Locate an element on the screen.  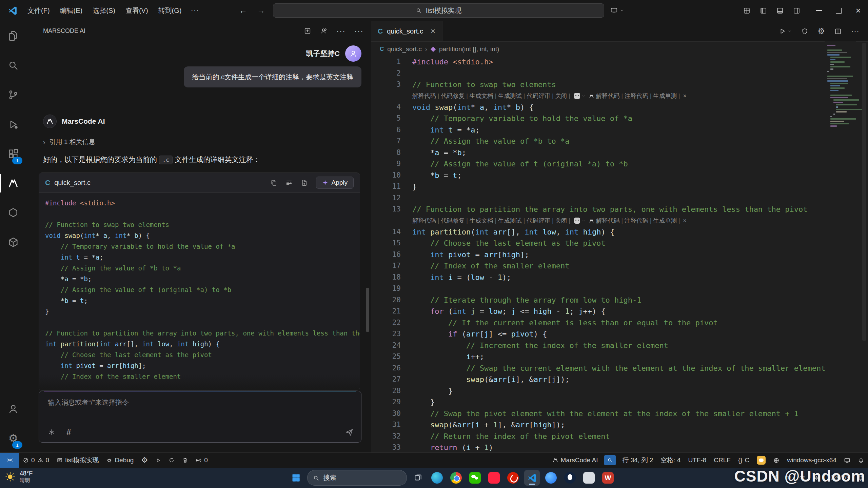
browser-blue-button is located at coordinates (551, 478).